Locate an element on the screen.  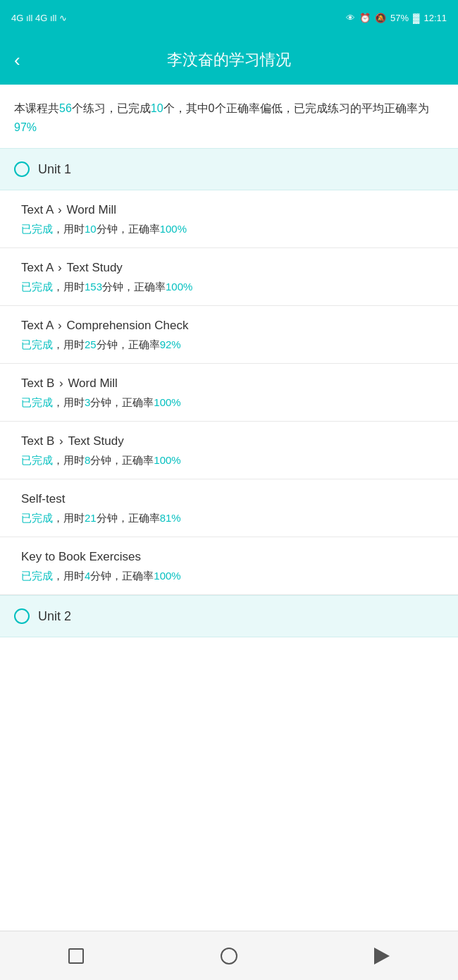
wifi-icon: ∿ is located at coordinates (63, 18).